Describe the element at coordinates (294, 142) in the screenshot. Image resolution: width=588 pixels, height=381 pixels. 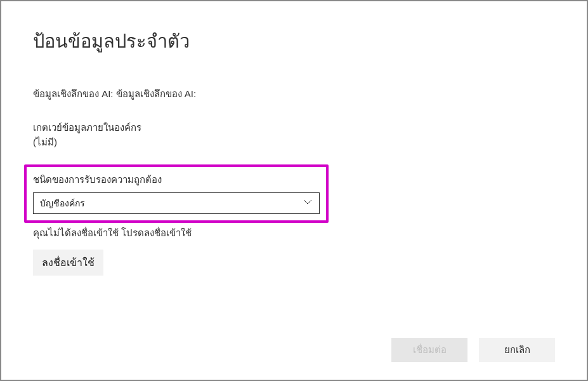
I see `gateway-value: (ไม่มี)` at that location.